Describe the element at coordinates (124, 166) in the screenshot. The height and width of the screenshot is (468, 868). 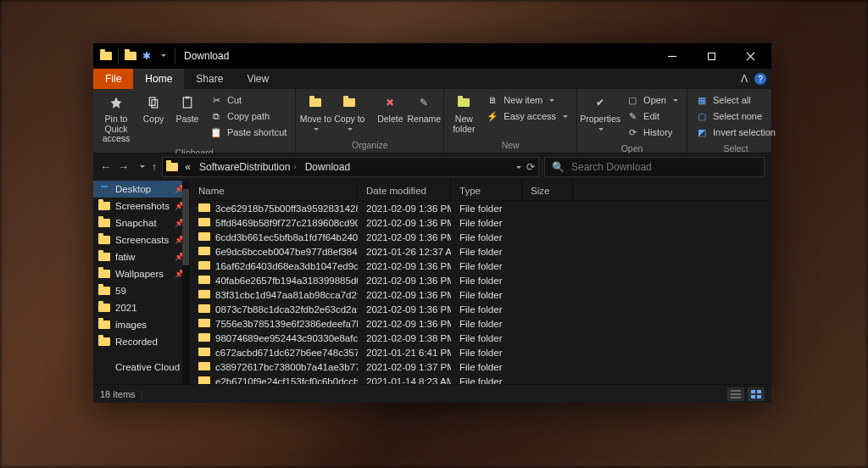
I see `nav-forward-button: →` at that location.